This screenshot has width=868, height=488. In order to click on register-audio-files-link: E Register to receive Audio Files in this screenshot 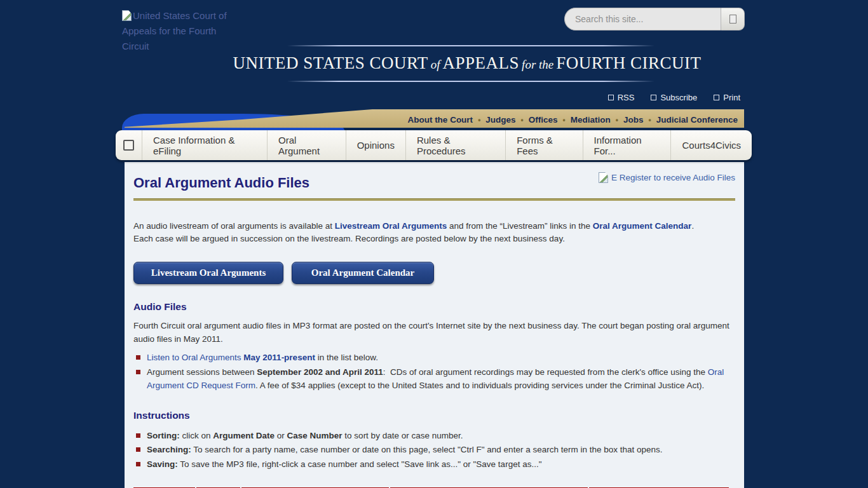, I will do `click(667, 178)`.